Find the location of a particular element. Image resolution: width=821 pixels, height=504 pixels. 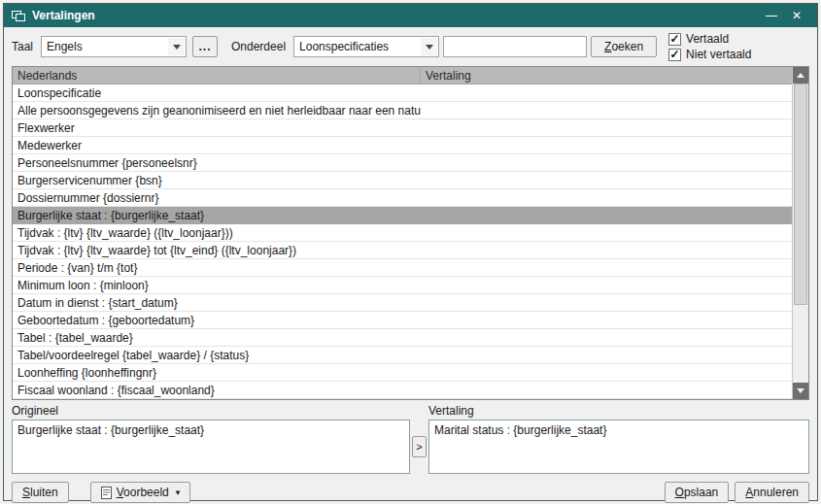

footer: Sluiten Voorbeeld ▾ Opslaan Annuleren is located at coordinates (410, 488).